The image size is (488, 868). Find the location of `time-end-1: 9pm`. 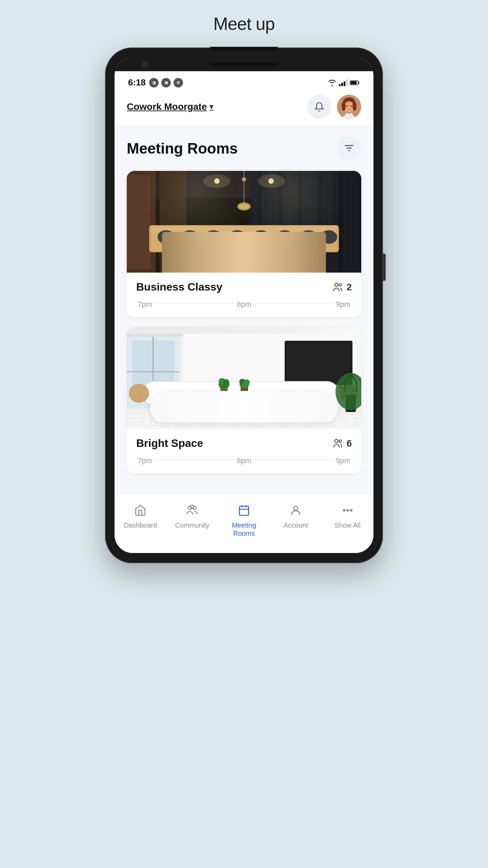

time-end-1: 9pm is located at coordinates (343, 304).